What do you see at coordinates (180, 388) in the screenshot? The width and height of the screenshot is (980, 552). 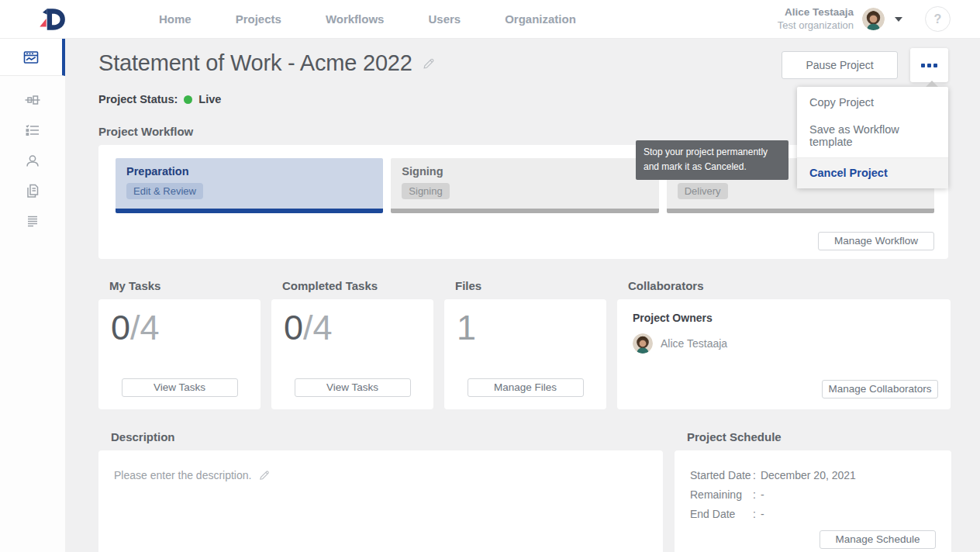 I see `view-tasks-button: View Tasks` at bounding box center [180, 388].